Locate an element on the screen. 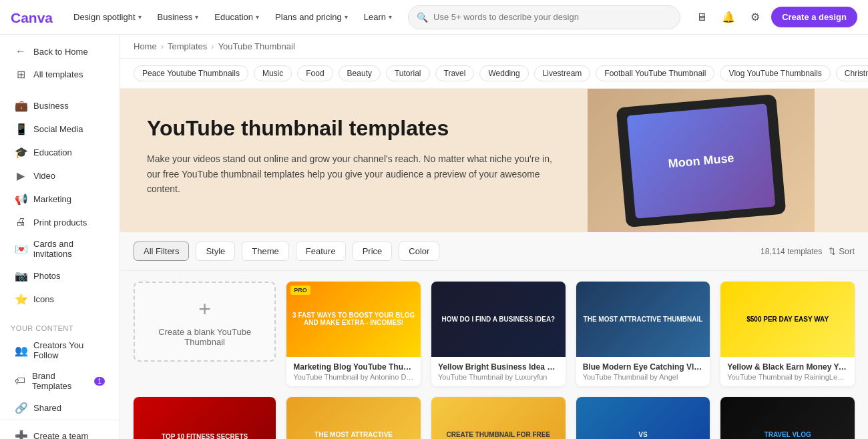  template-thumb: TRAVEL VLOG is located at coordinates (788, 418).